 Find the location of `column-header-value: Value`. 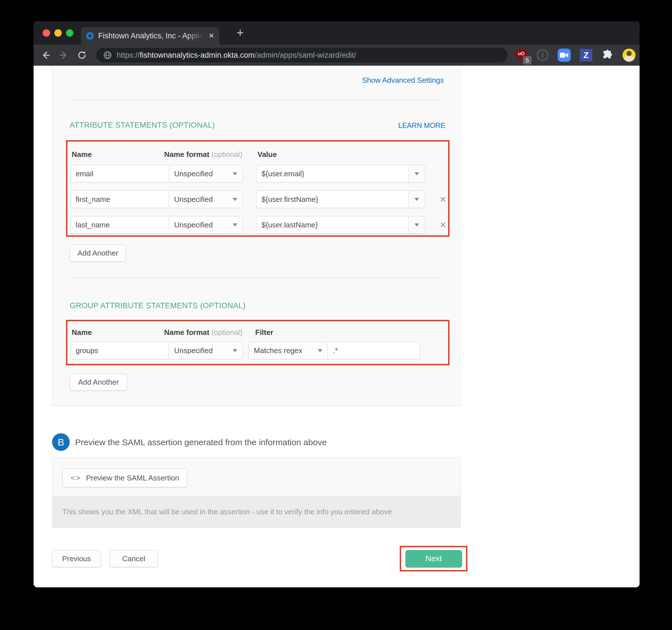

column-header-value: Value is located at coordinates (267, 154).